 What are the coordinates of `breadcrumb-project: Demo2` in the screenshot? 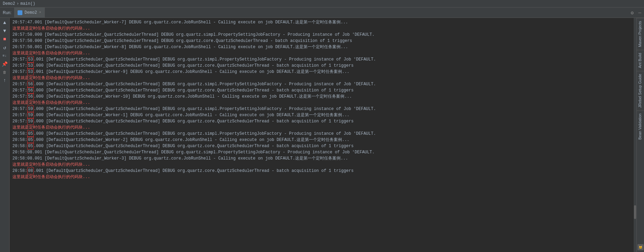 It's located at (9, 4).